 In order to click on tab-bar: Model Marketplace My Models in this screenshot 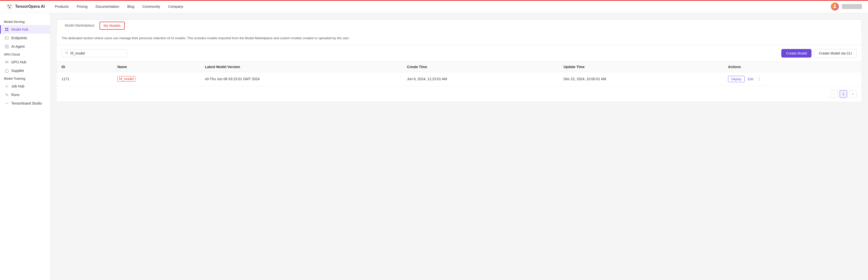, I will do `click(459, 26)`.